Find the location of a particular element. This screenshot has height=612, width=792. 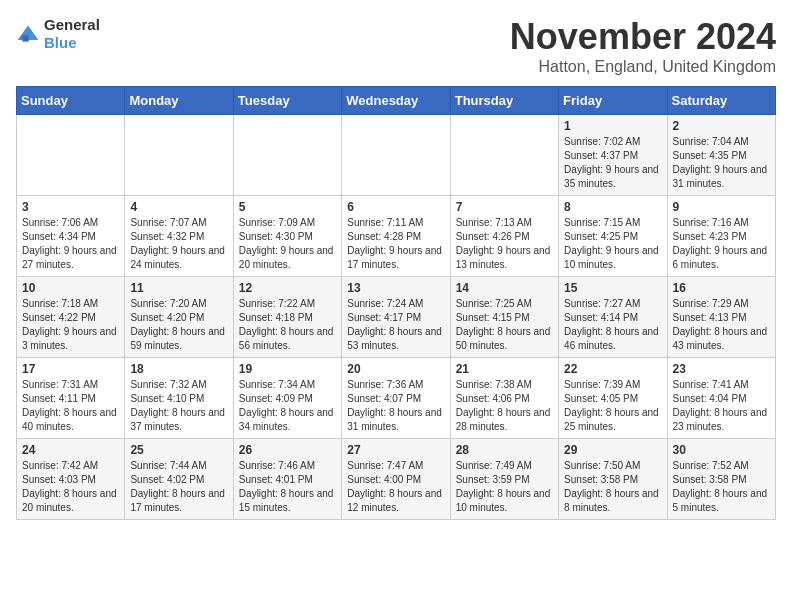

calendar-cell: 28Sunrise: 7:49 AM Sunset: 3:59 PM Dayli… is located at coordinates (504, 480).